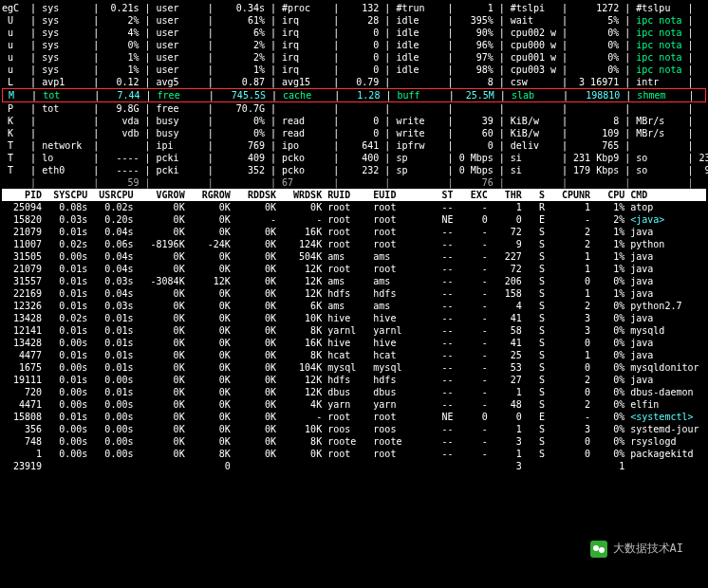  Describe the element at coordinates (354, 319) in the screenshot. I see `process-row: 13428 0.02s 0.01s 0K 0K 0K 10K hive hive…` at that location.